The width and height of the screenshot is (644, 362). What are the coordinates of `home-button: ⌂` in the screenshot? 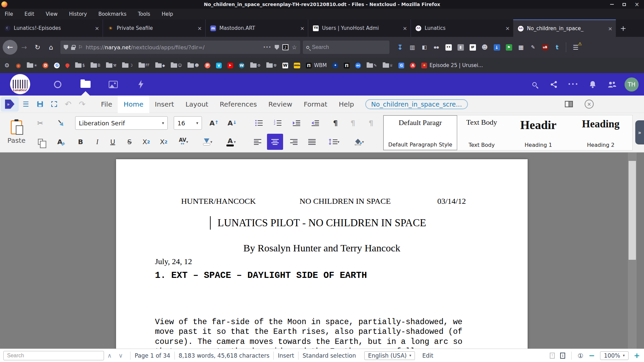 It's located at (51, 47).